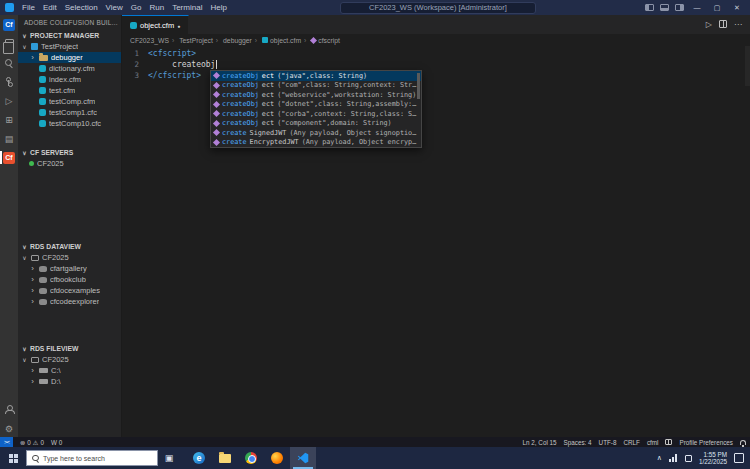  What do you see at coordinates (13, 458) in the screenshot?
I see `start-button` at bounding box center [13, 458].